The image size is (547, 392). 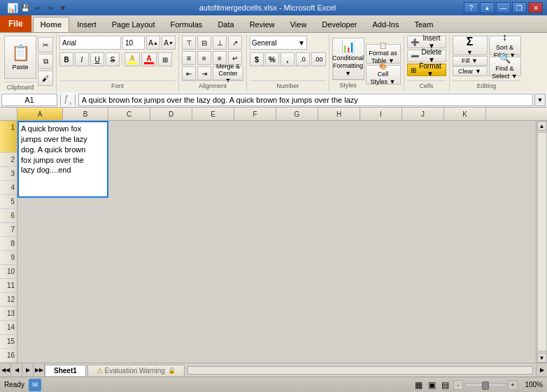 What do you see at coordinates (297, 335) in the screenshot?
I see `cell-g14` at bounding box center [297, 335].